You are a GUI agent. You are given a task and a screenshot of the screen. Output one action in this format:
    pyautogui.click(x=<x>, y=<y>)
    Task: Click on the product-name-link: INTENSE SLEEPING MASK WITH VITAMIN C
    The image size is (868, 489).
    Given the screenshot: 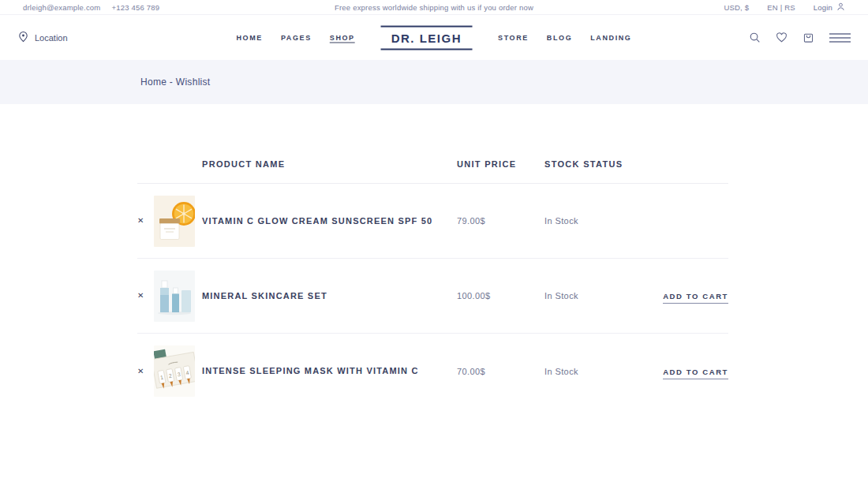 What is the action you would take?
    pyautogui.click(x=330, y=371)
    